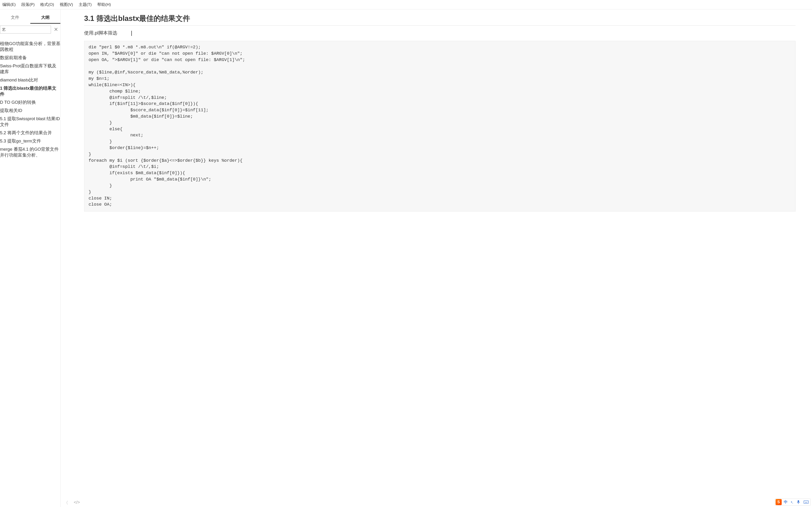 This screenshot has height=507, width=812. What do you see at coordinates (104, 5) in the screenshot?
I see `menu-help: 帮助(H)` at bounding box center [104, 5].